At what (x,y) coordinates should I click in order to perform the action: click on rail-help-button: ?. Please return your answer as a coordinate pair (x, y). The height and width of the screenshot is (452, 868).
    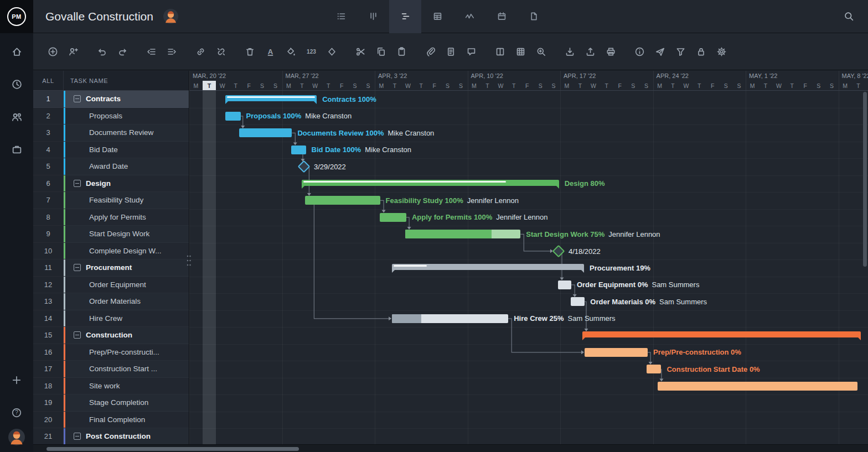
    Looking at the image, I should click on (17, 413).